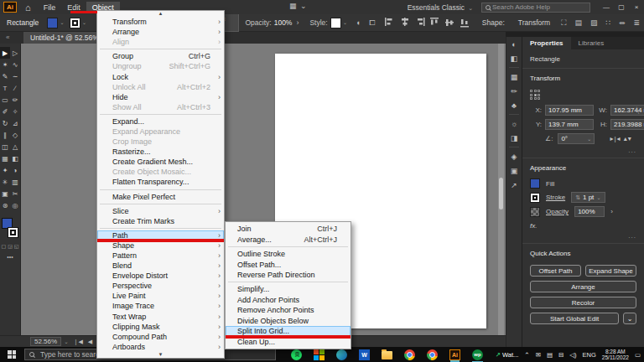 Image resolution: width=644 pixels, height=362 pixels. I want to click on offset-path-button: Offset Path, so click(555, 271).